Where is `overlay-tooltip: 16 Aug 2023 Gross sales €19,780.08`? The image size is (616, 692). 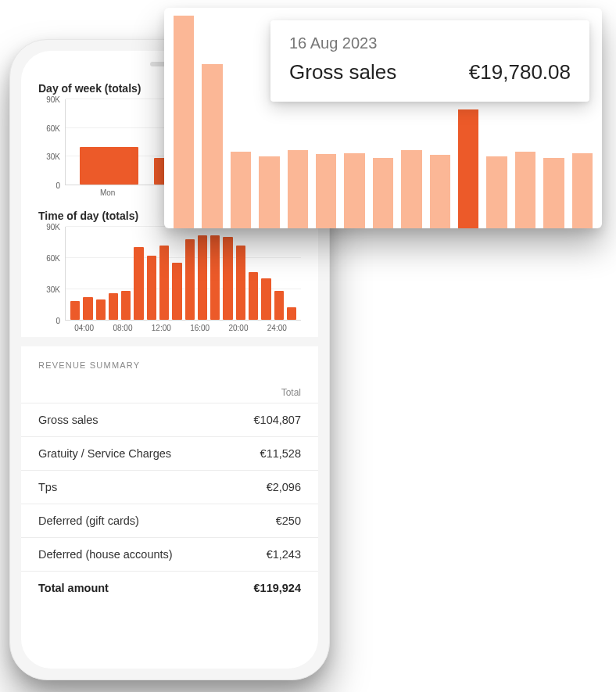 overlay-tooltip: 16 Aug 2023 Gross sales €19,780.08 is located at coordinates (430, 61).